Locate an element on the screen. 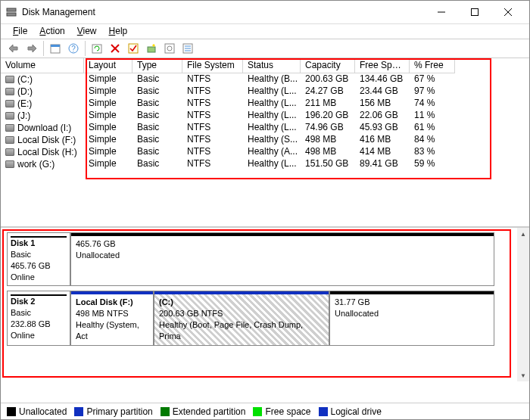 This screenshot has height=420, width=530. vol-pct: 67 % is located at coordinates (432, 79).